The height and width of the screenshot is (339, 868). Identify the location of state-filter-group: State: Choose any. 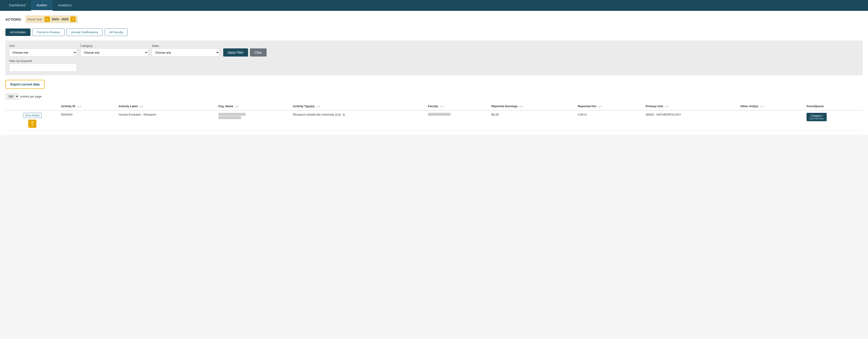
(186, 51).